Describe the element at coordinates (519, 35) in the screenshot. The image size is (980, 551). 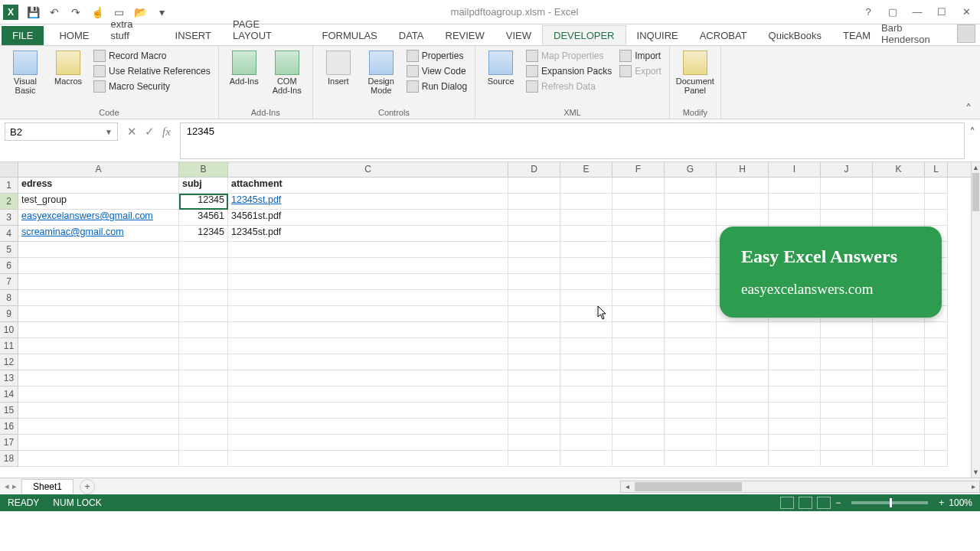
I see `tab-view: VIEW` at that location.